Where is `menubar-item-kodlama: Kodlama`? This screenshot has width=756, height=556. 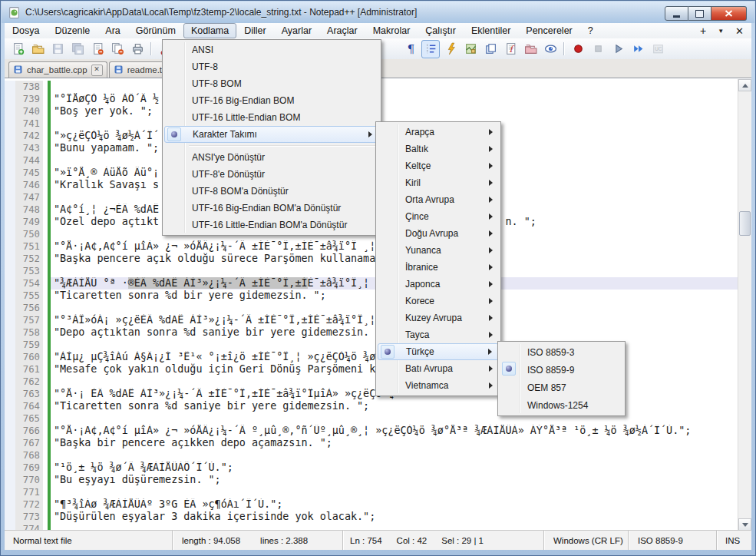
menubar-item-kodlama: Kodlama is located at coordinates (210, 31).